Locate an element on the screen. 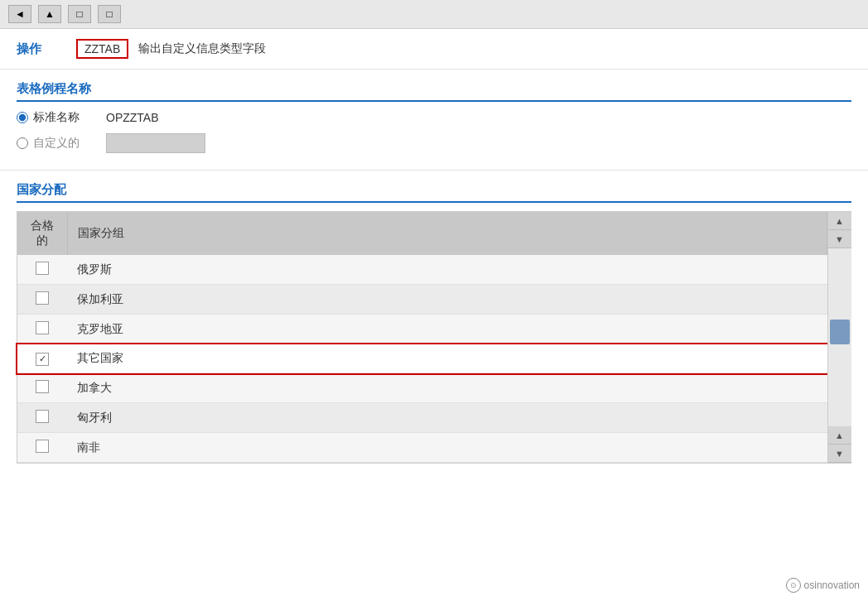 This screenshot has height=601, width=868. standard-name-row: 标准名称 OPZZTAB is located at coordinates (434, 118).